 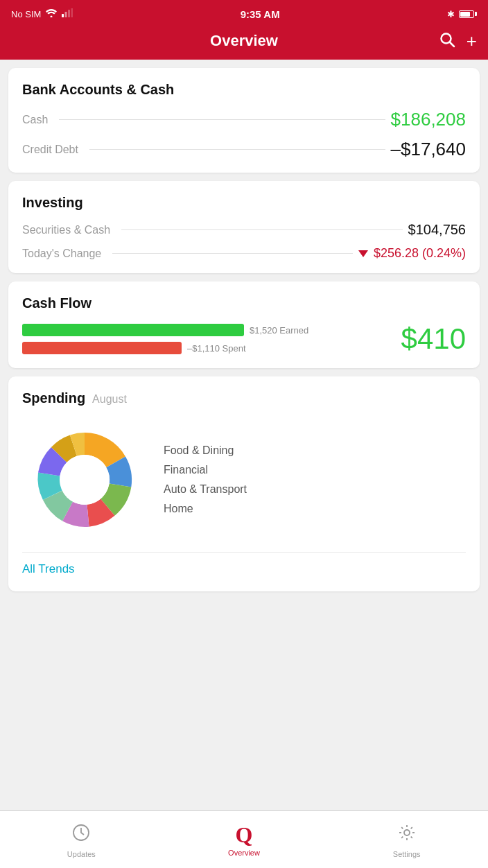 I want to click on securities-label: Securities & Cash, so click(x=215, y=230).